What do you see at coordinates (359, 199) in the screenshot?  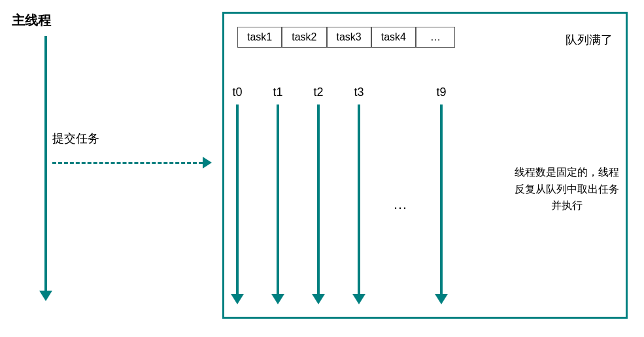 I see `thread-line-t3` at bounding box center [359, 199].